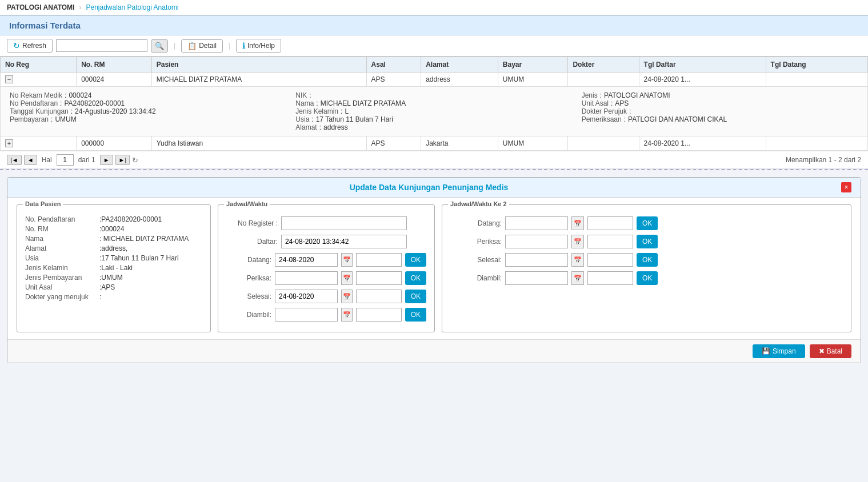  Describe the element at coordinates (306, 260) in the screenshot. I see `datang-date-input` at that location.